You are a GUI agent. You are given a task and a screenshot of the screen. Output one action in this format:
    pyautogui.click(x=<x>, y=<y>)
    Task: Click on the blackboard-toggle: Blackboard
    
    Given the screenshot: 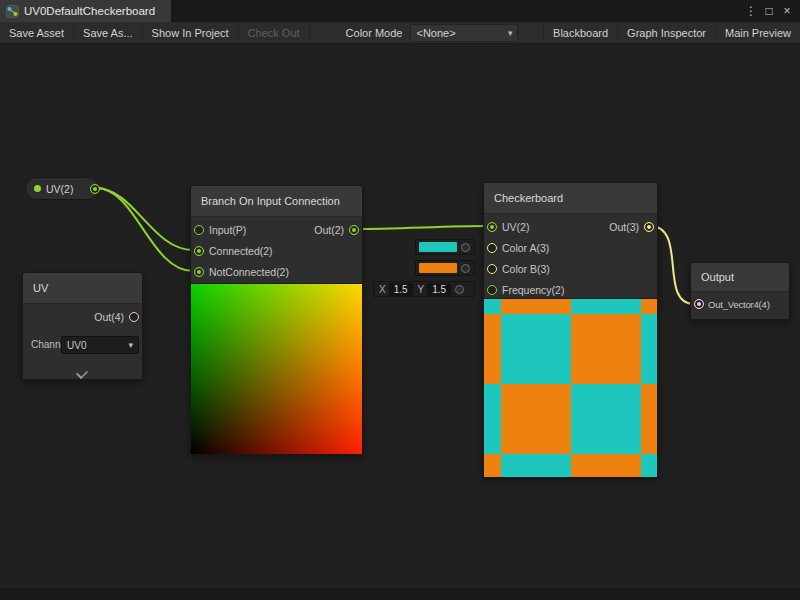 What is the action you would take?
    pyautogui.click(x=580, y=32)
    